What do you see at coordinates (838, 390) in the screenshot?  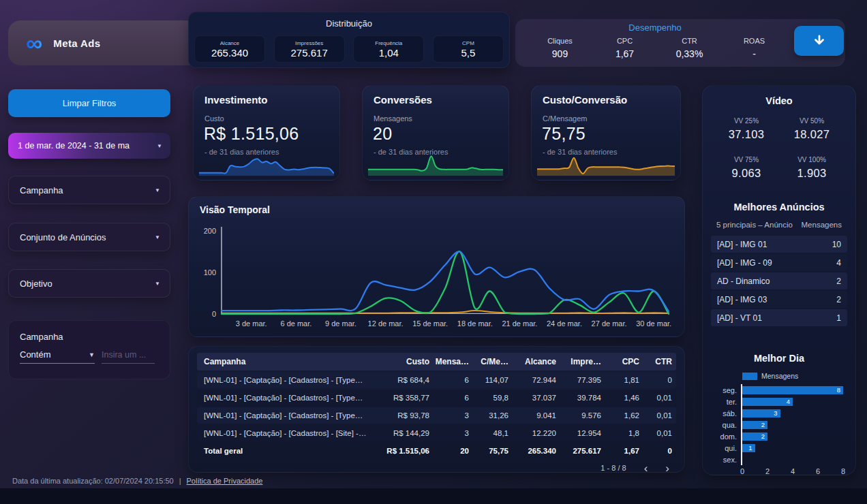 I see `bar-value-label: 8` at bounding box center [838, 390].